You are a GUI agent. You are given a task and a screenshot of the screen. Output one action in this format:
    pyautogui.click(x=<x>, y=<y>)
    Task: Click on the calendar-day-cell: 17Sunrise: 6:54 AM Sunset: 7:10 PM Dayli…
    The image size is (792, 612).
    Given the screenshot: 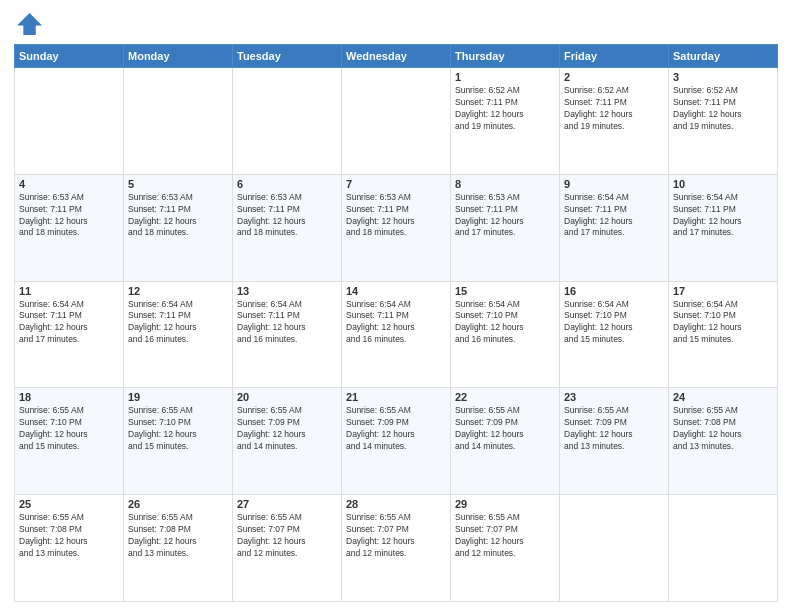 What is the action you would take?
    pyautogui.click(x=724, y=334)
    